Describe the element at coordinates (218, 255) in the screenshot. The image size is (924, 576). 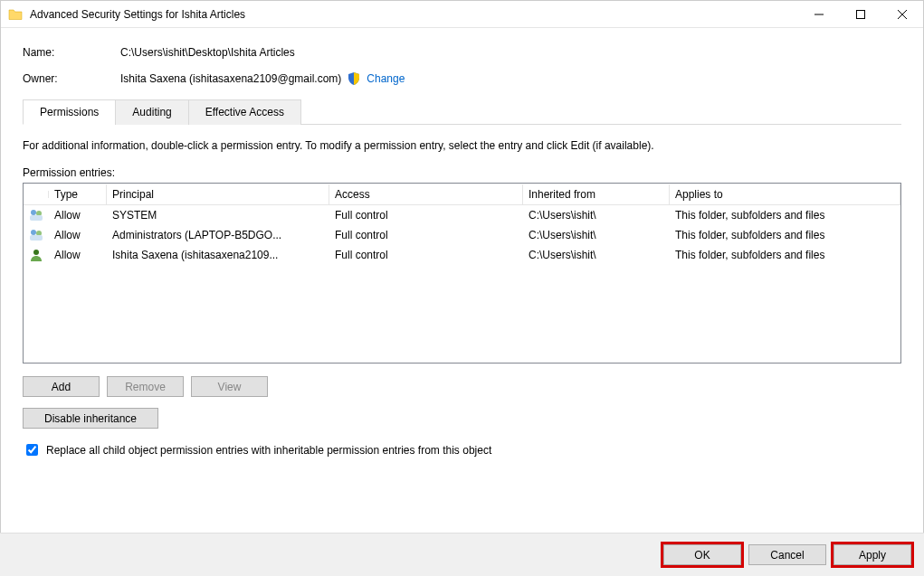
I see `row-principal: Ishita Saxena (ishitasaxena2109...` at that location.